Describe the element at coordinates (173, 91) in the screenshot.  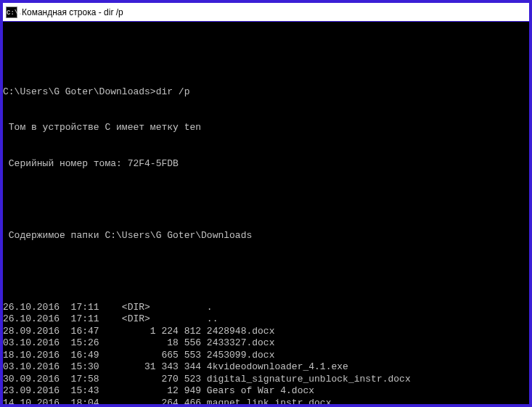
I see `command: dir /p` at that location.